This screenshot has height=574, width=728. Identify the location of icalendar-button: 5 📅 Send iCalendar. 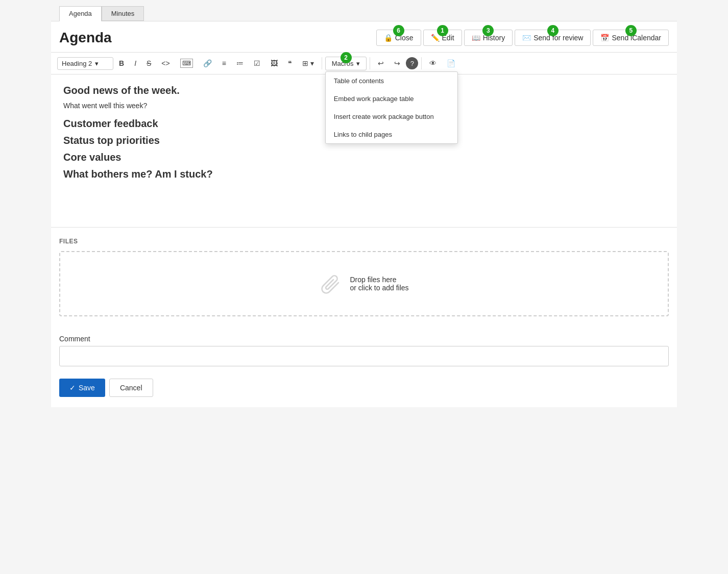
(631, 38).